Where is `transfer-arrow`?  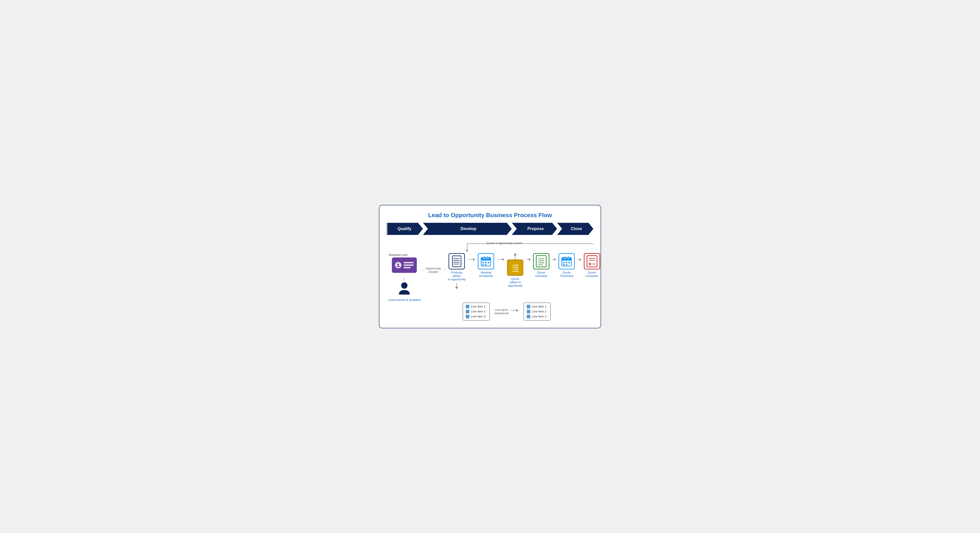
transfer-arrow is located at coordinates (514, 312).